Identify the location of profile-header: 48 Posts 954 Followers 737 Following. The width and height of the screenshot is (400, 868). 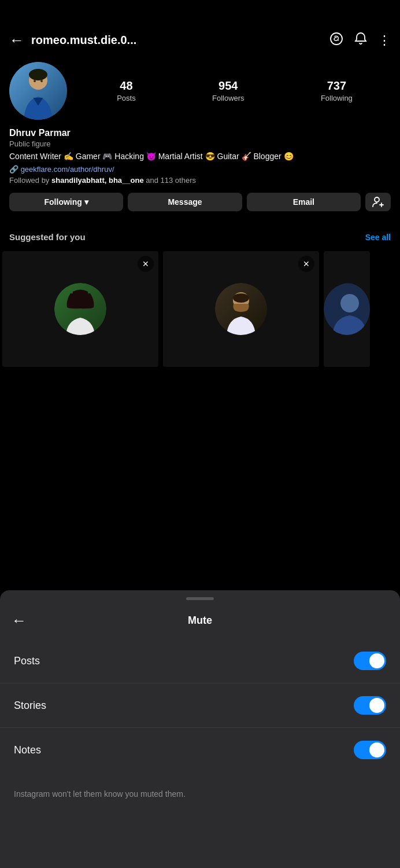
(200, 91).